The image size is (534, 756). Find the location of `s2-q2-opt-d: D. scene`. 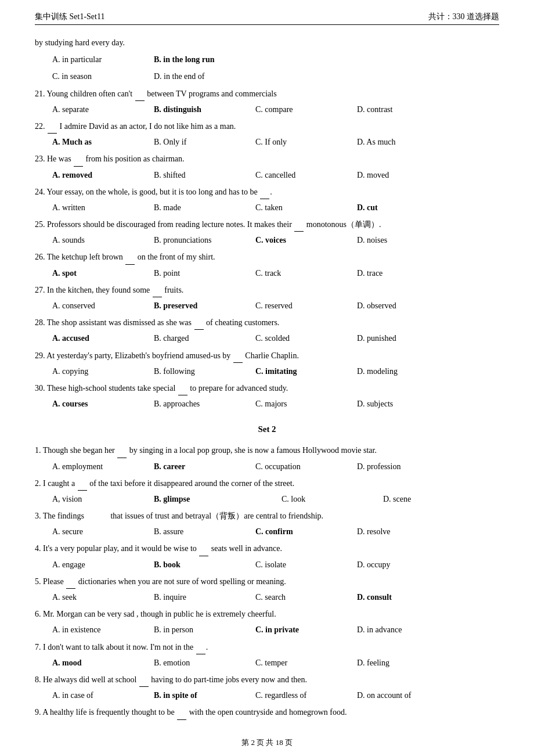

s2-q2-opt-d: D. scene is located at coordinates (434, 499).